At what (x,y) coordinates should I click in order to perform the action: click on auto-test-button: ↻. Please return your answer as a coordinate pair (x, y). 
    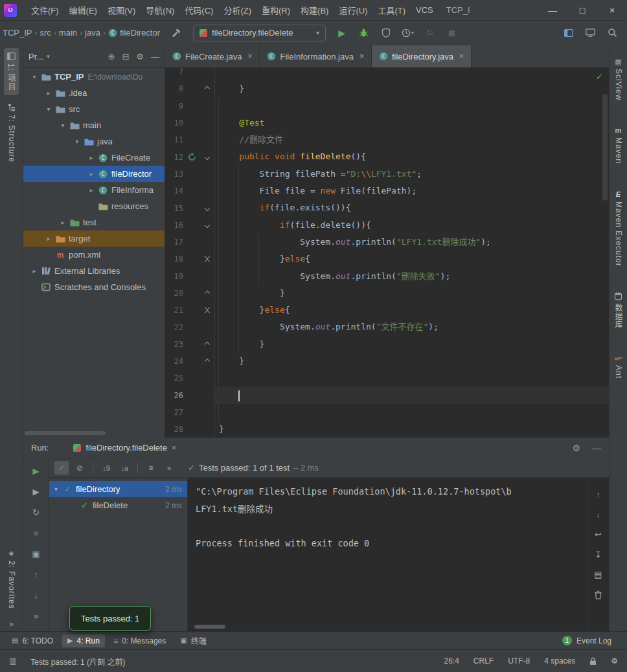
    Looking at the image, I should click on (36, 513).